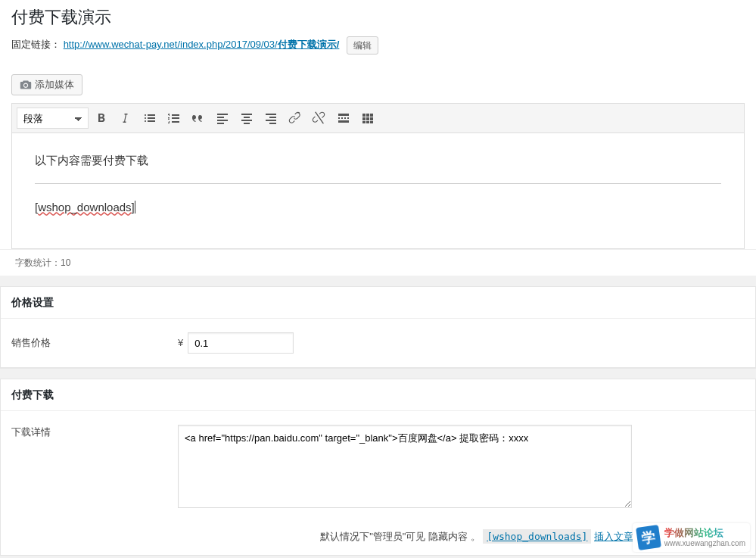 The height and width of the screenshot is (558, 756). Describe the element at coordinates (101, 118) in the screenshot. I see `bold-icon` at that location.